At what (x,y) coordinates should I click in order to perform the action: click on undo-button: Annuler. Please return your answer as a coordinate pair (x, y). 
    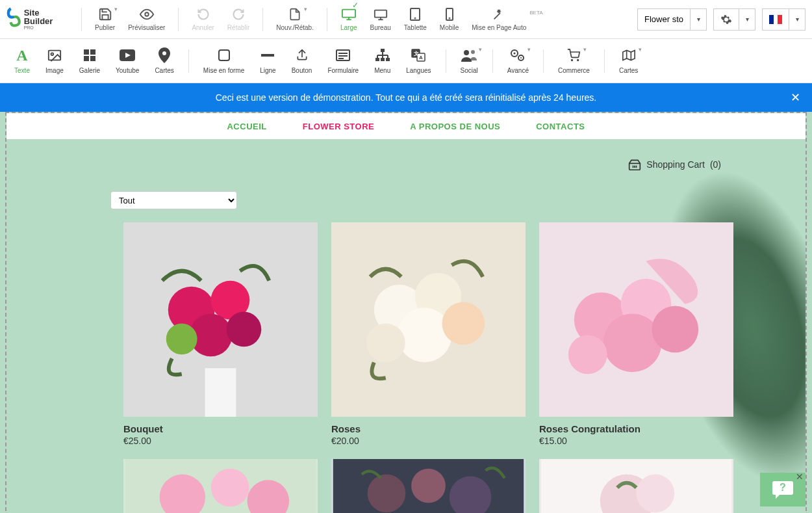
    Looking at the image, I should click on (203, 20).